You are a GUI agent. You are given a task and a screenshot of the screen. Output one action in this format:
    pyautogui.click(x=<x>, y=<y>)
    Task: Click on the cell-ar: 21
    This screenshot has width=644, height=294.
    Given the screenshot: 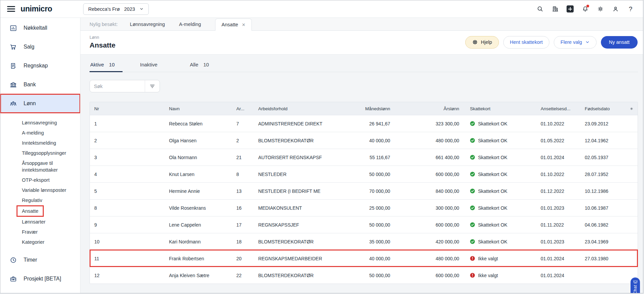 What is the action you would take?
    pyautogui.click(x=247, y=157)
    